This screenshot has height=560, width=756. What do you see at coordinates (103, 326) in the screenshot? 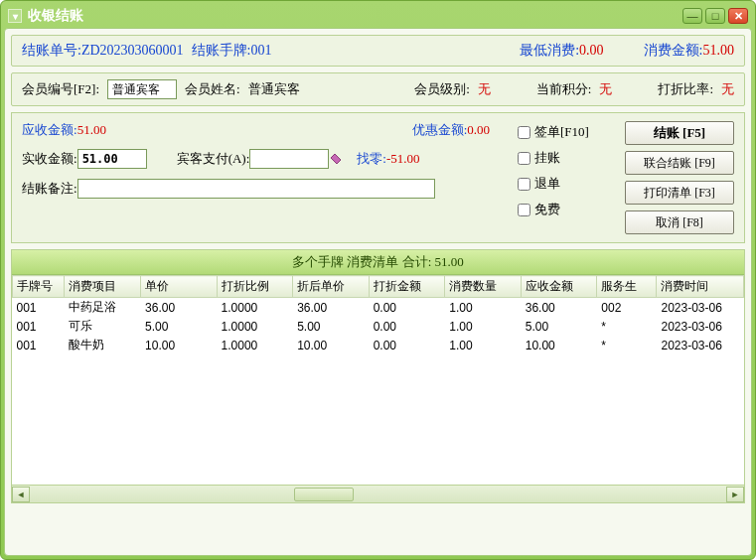
I see `table-cell: 可乐` at bounding box center [103, 326].